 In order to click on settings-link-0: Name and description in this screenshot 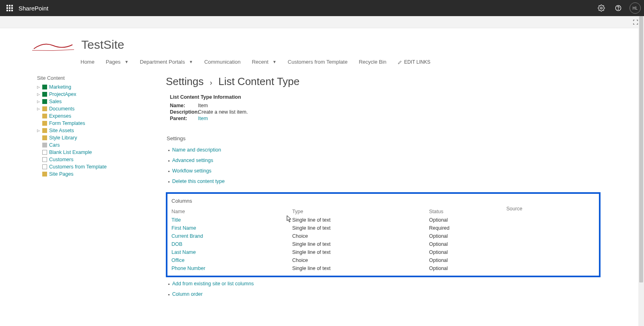, I will do `click(197, 150)`.